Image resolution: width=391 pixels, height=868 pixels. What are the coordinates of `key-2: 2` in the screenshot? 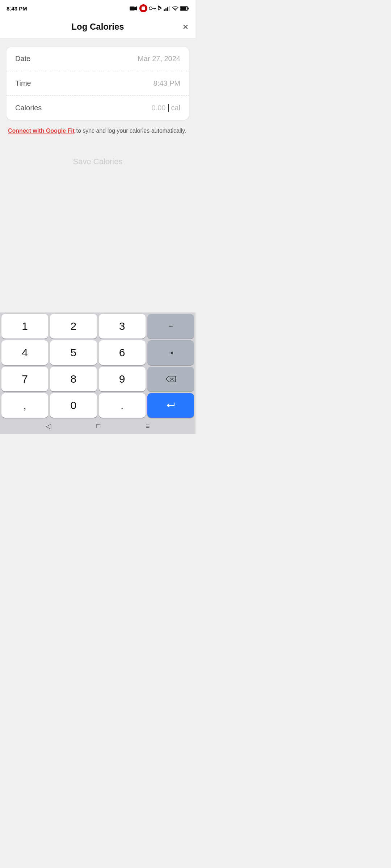 It's located at (73, 326).